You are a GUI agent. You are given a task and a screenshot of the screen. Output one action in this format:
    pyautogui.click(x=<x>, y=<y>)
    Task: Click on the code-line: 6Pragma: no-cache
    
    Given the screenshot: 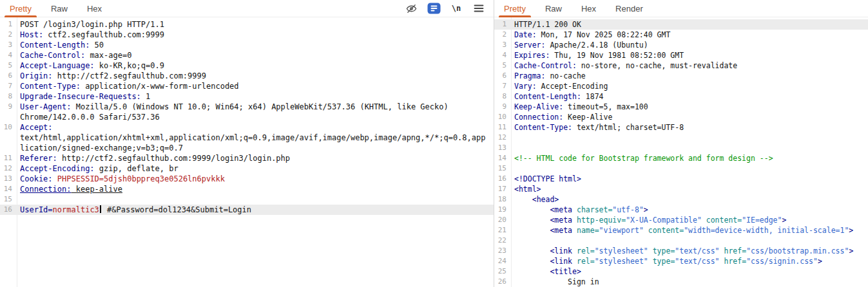 What is the action you would take?
    pyautogui.click(x=681, y=76)
    